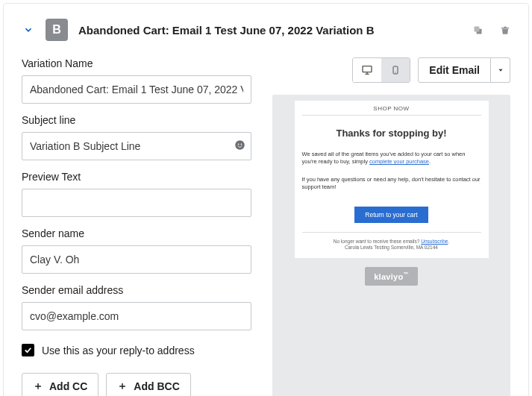 The image size is (532, 396). Describe the element at coordinates (157, 386) in the screenshot. I see `add-bcc-label: Add BCC` at that location.